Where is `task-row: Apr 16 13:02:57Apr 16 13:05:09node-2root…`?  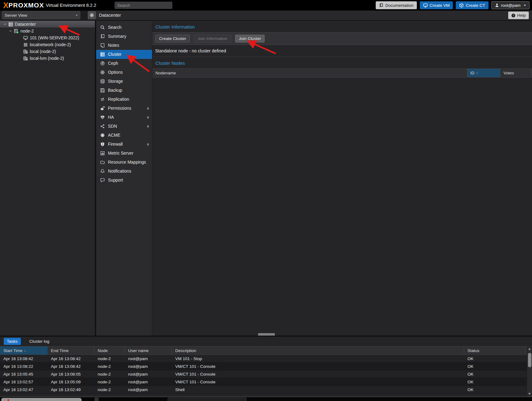
task-row: Apr 16 13:02:57Apr 16 13:05:09node-2root… is located at coordinates (266, 382).